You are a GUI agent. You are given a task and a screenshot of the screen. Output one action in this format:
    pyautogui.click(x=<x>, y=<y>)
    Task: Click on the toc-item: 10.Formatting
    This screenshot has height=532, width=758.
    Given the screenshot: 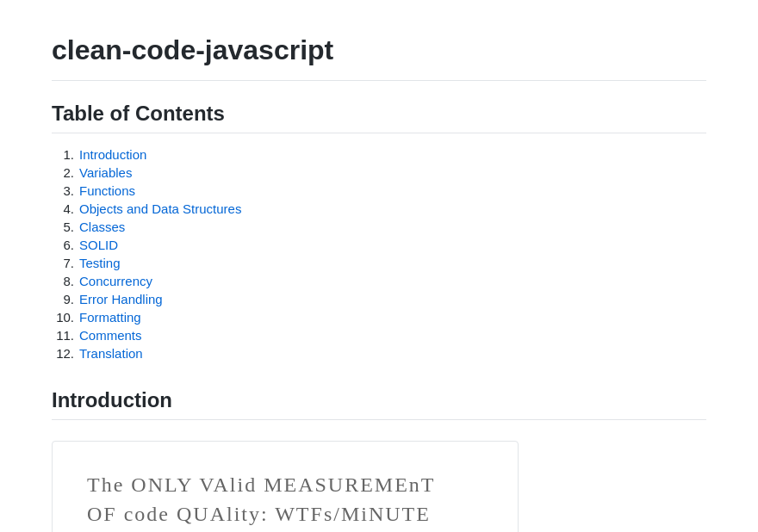 What is the action you would take?
    pyautogui.click(x=379, y=317)
    